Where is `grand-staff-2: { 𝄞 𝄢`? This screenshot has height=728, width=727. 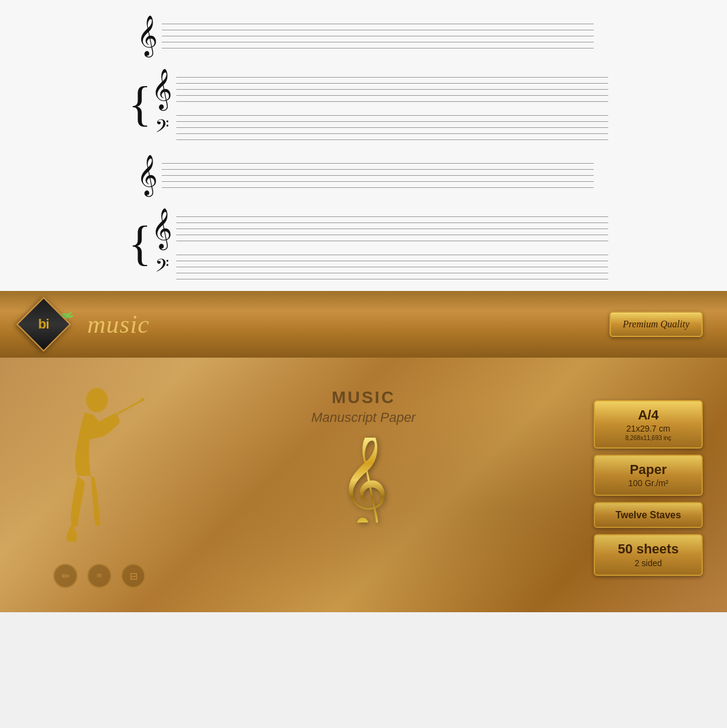 grand-staff-2: { 𝄞 𝄢 is located at coordinates (364, 245).